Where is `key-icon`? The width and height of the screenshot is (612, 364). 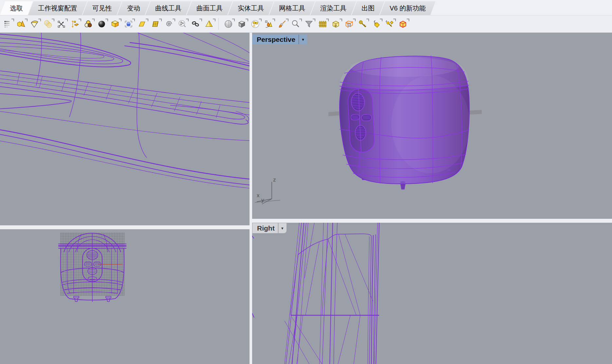
key-icon is located at coordinates (362, 24).